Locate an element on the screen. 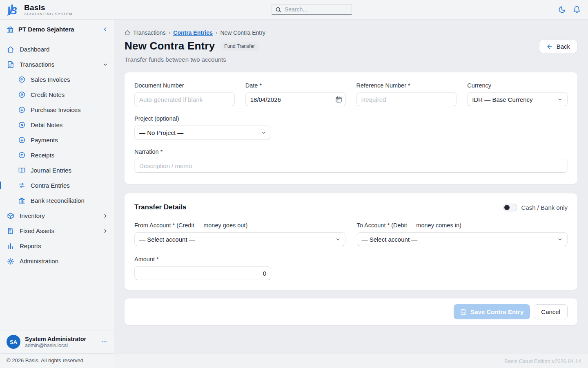  date-label: Date * is located at coordinates (296, 85).